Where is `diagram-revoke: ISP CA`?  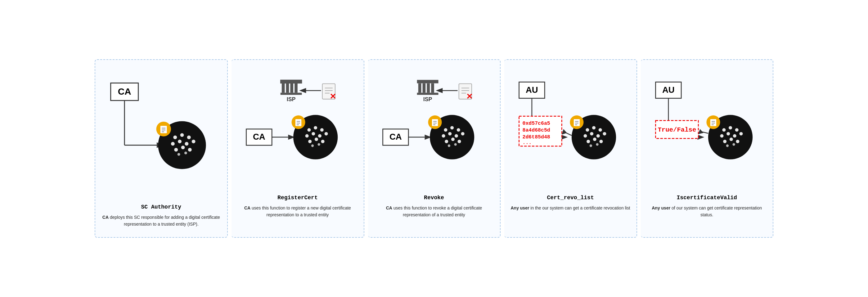 diagram-revoke: ISP CA is located at coordinates (434, 129).